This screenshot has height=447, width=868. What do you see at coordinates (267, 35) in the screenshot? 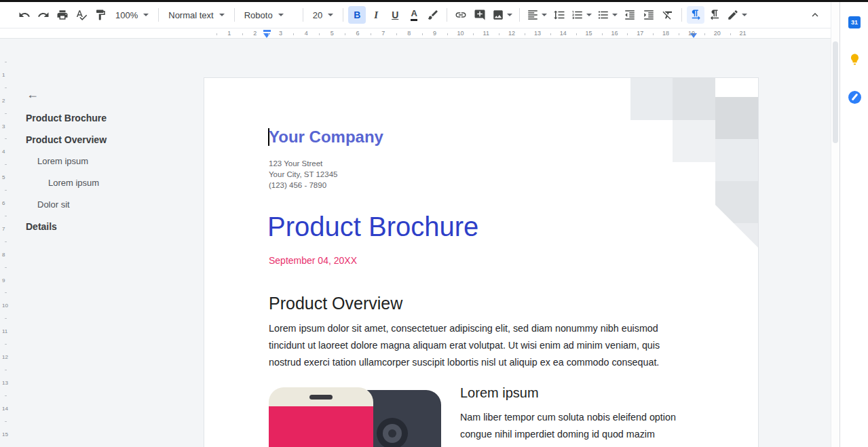
I see `left-indent-marker` at bounding box center [267, 35].